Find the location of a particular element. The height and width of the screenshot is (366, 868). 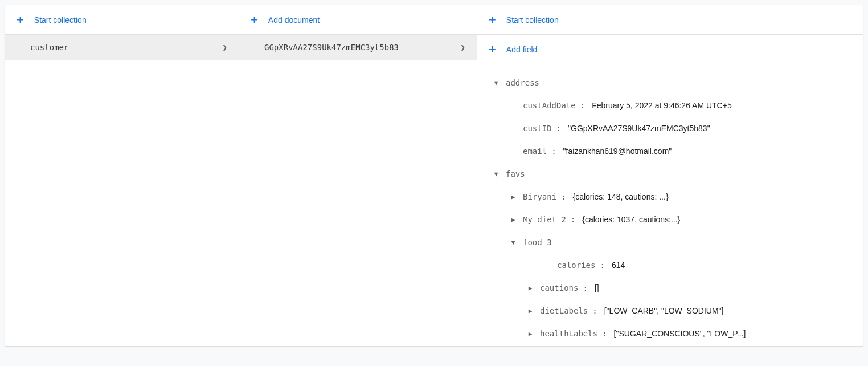

field-preview: {calories: 1037, cautions:...} is located at coordinates (631, 219).